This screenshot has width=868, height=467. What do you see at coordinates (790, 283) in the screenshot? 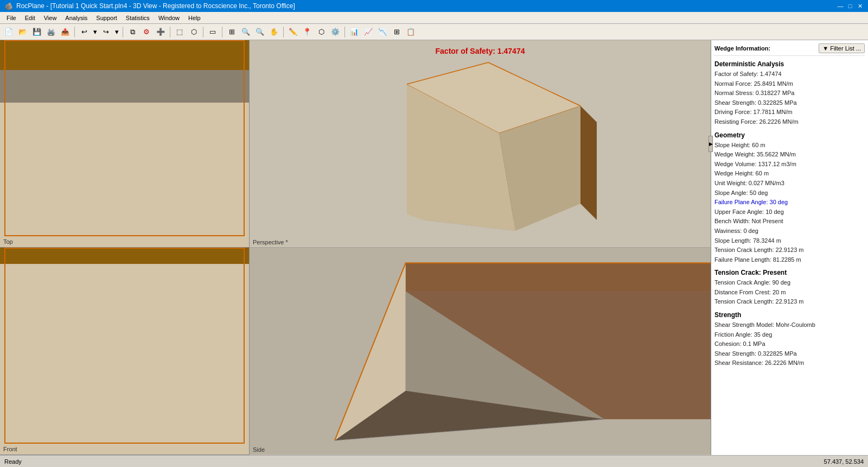
I see `tc-line-1: Tension Crack Angle: 90 deg` at bounding box center [790, 283].